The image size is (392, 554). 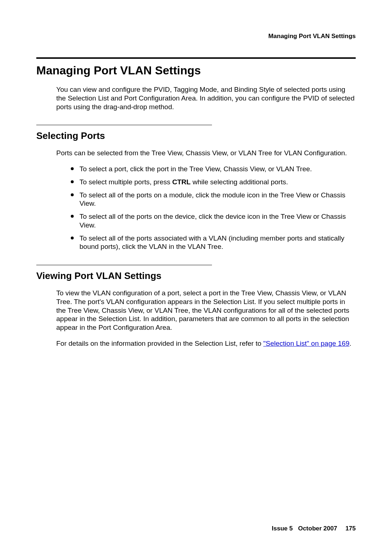 What do you see at coordinates (314, 529) in the screenshot?
I see `page-footer: Issue 5 October 2007 175` at bounding box center [314, 529].